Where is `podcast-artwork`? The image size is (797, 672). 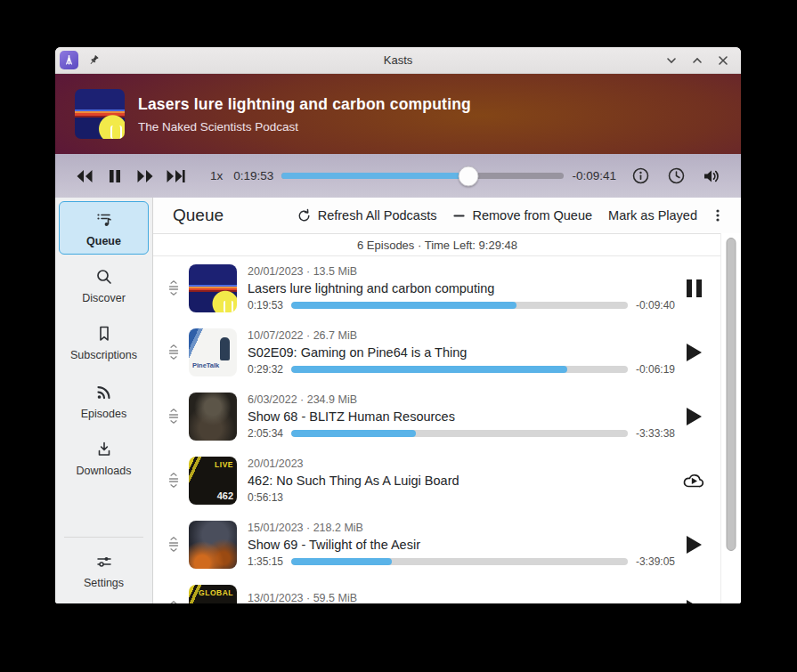
podcast-artwork is located at coordinates (100, 114).